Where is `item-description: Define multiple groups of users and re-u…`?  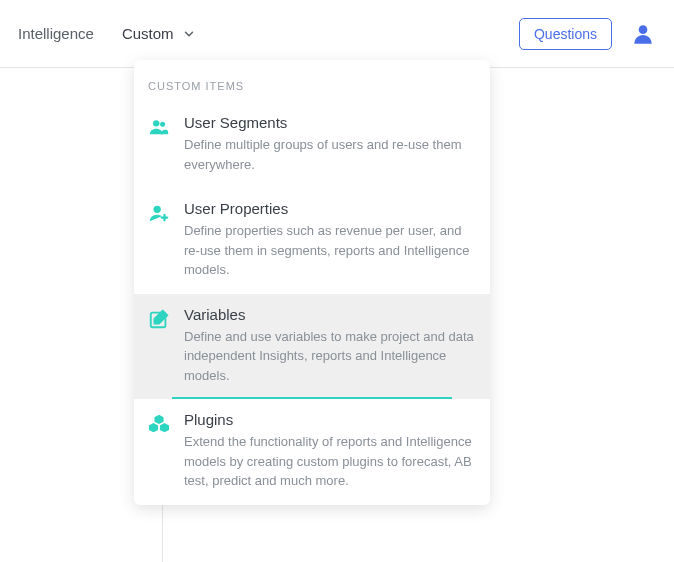 item-description: Define multiple groups of users and re-u… is located at coordinates (330, 154).